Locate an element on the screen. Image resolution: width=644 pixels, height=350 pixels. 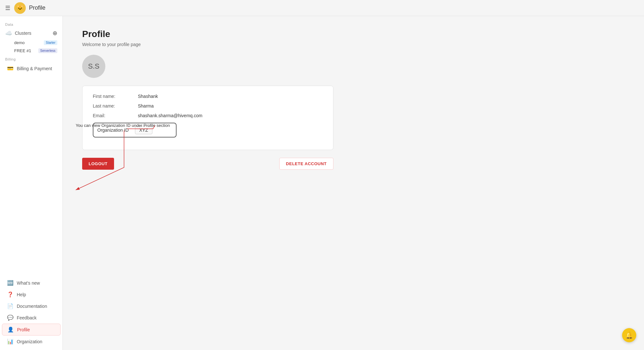
logout-button: LOGOUT is located at coordinates (98, 164).